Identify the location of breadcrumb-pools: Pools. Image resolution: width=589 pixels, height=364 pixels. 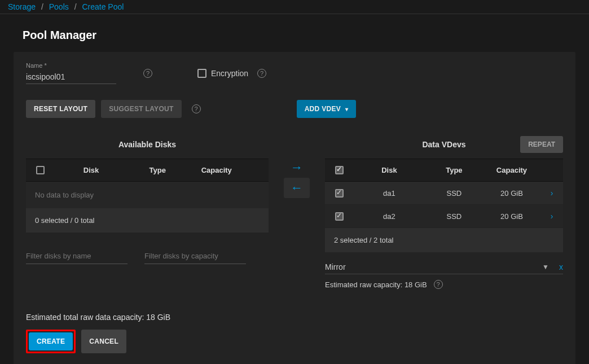
(59, 7).